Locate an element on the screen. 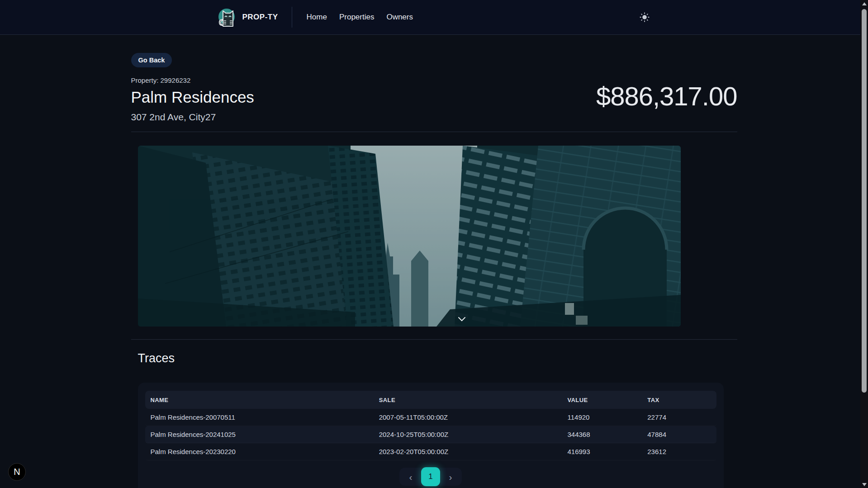 The width and height of the screenshot is (868, 488). go-back-button: Go Back is located at coordinates (152, 60).